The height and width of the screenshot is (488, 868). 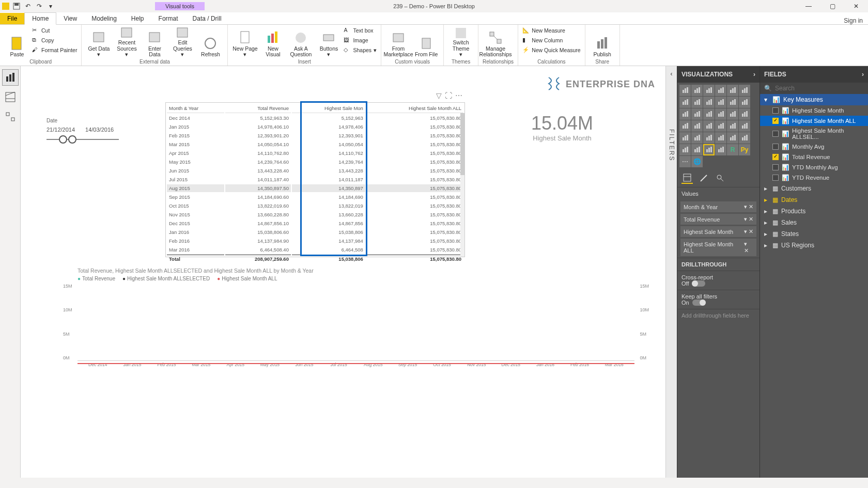 I want to click on get-data-button: Get Data▾, so click(x=99, y=42).